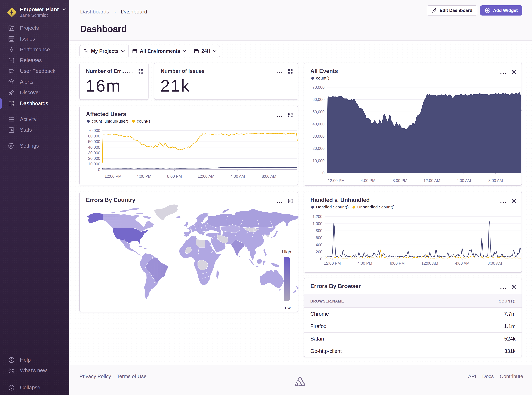 This screenshot has height=395, width=532. I want to click on svg-text: 200, so click(319, 252).